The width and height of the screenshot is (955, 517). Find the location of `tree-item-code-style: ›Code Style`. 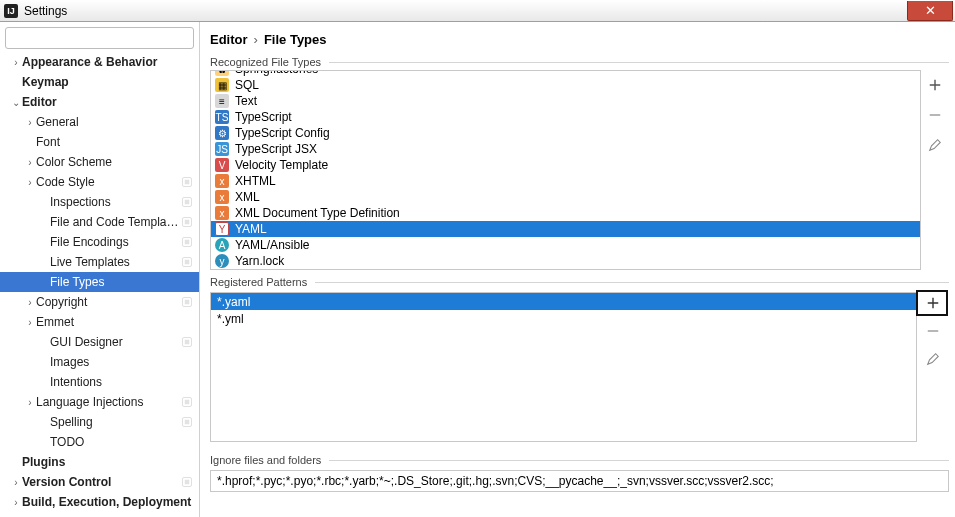

tree-item-code-style: ›Code Style is located at coordinates (100, 182).